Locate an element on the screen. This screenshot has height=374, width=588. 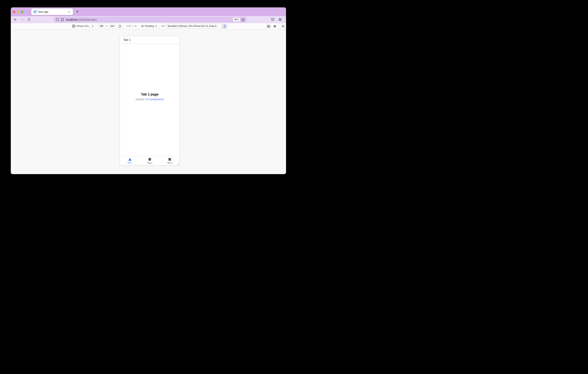
forward-button is located at coordinates (22, 20).